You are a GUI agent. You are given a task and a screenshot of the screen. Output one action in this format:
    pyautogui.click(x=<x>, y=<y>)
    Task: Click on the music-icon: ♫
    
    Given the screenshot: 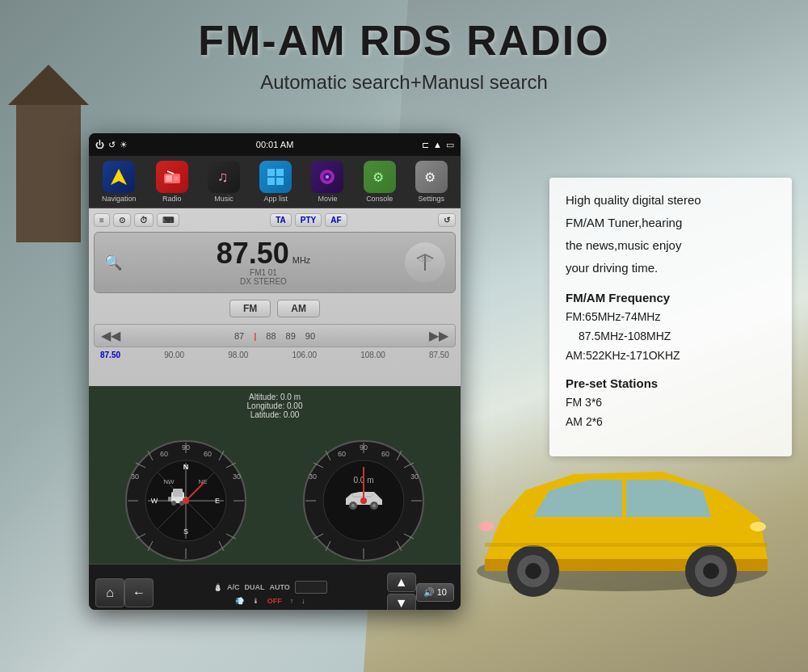 What is the action you would take?
    pyautogui.click(x=224, y=177)
    